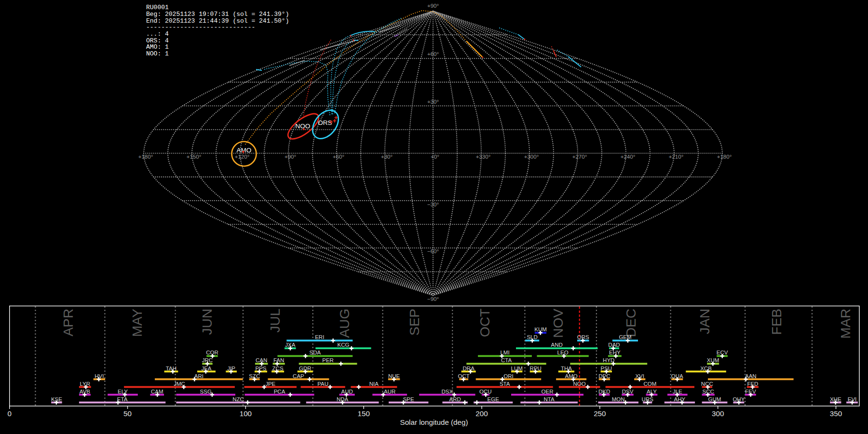 Image resolution: width=868 pixels, height=434 pixels. I want to click on svg-text: 150, so click(364, 414).